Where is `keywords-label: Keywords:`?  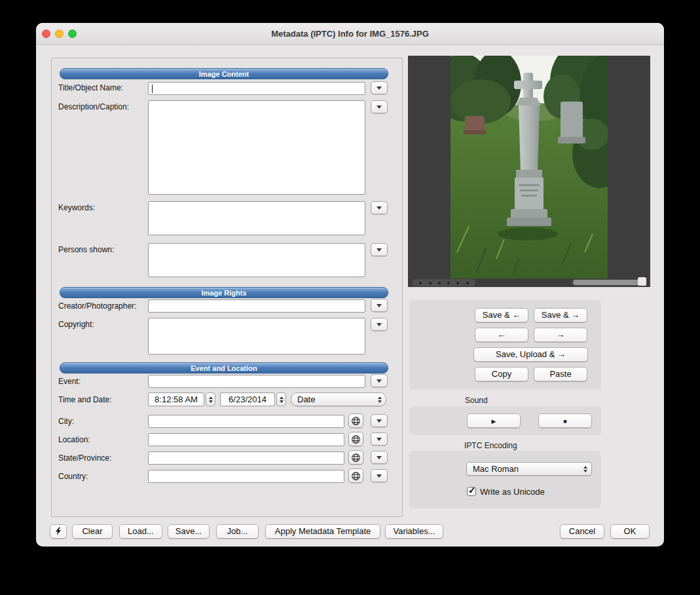 keywords-label: Keywords: is located at coordinates (77, 208).